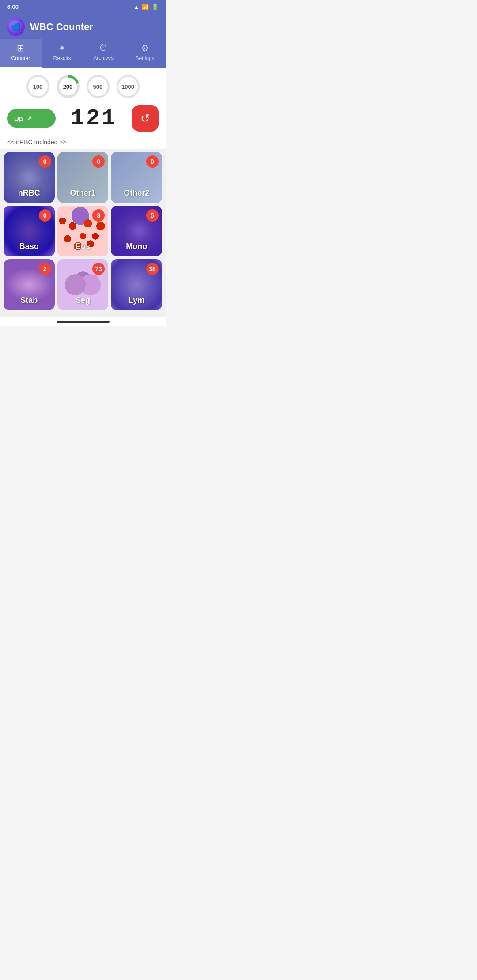  What do you see at coordinates (83, 322) in the screenshot?
I see `bottom-nav` at bounding box center [83, 322].